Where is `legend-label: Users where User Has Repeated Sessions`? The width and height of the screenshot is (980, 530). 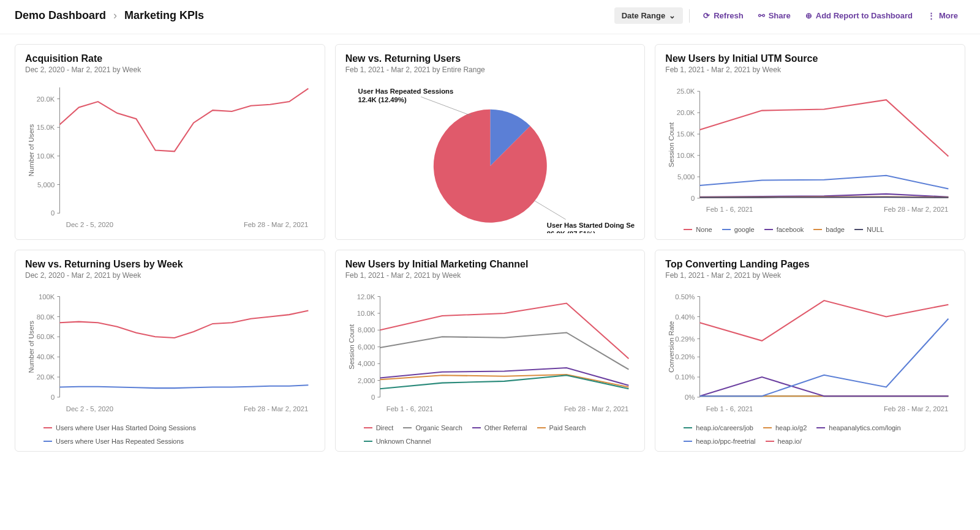 legend-label: Users where User Has Repeated Sessions is located at coordinates (120, 441).